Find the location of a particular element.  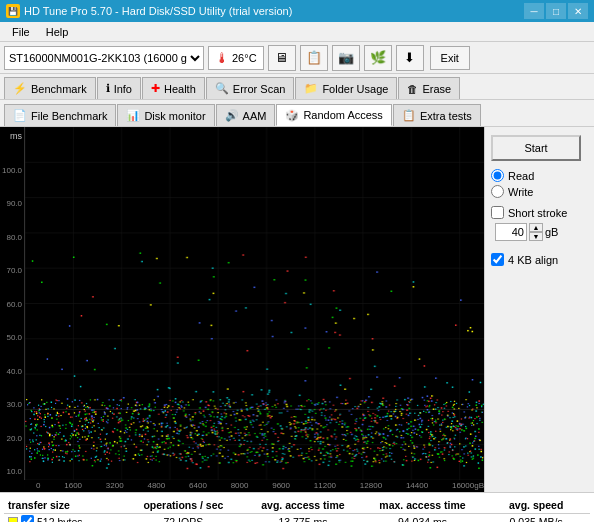

menu-file: File is located at coordinates (21, 32).